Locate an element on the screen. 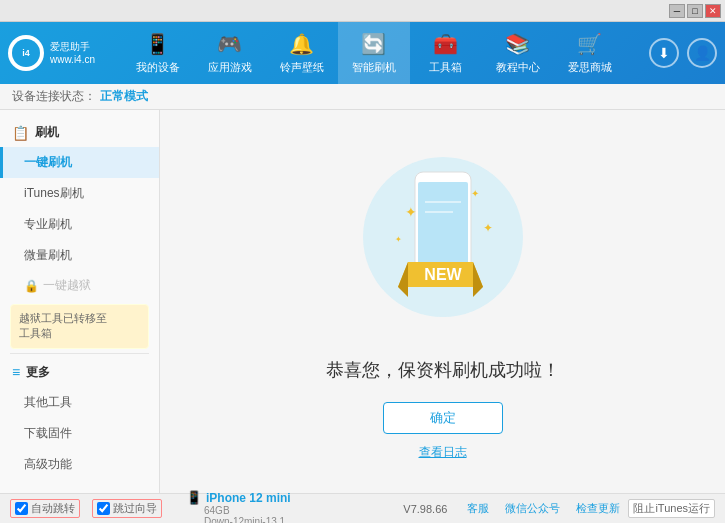  nav-toolbox: 🧰 工具箱 is located at coordinates (446, 53).